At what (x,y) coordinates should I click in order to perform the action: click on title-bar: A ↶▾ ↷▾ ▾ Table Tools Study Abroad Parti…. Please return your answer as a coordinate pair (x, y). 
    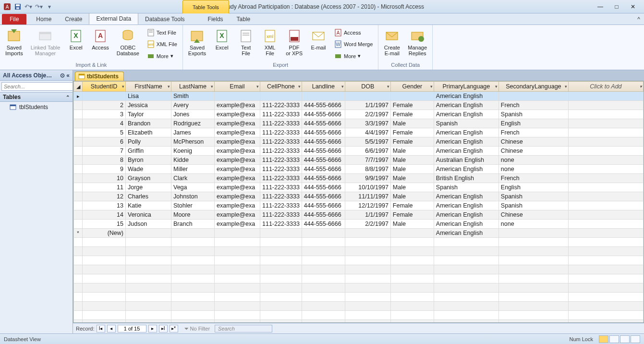
    Looking at the image, I should click on (322, 7).